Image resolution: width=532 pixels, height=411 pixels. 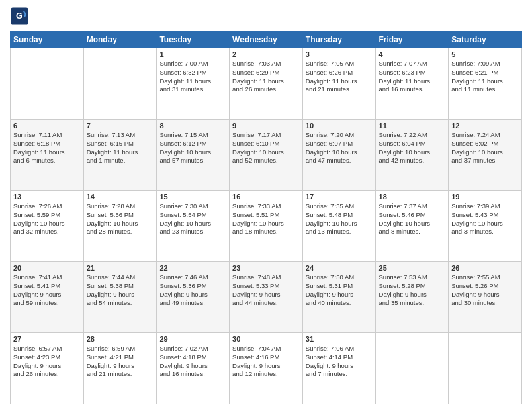 I want to click on day-info: Sunrise: 7:55 AM Sunset: 5:26 PM Dayligh…, so click(x=485, y=290).